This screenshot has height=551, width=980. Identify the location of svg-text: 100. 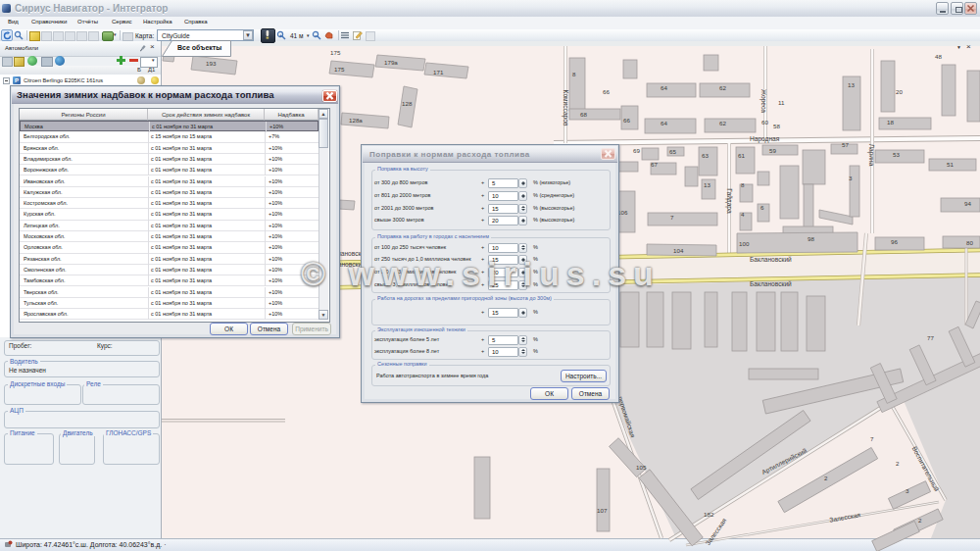
(745, 243).